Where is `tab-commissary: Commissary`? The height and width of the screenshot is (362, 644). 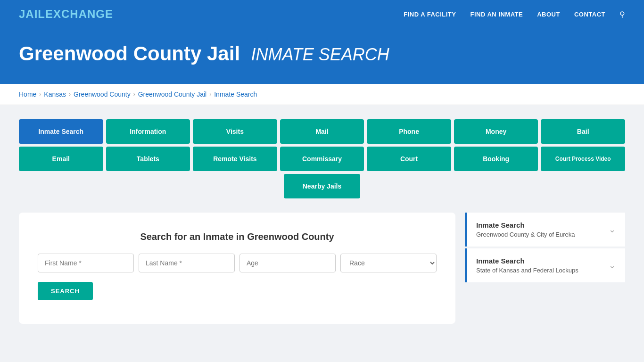 tab-commissary: Commissary is located at coordinates (322, 159).